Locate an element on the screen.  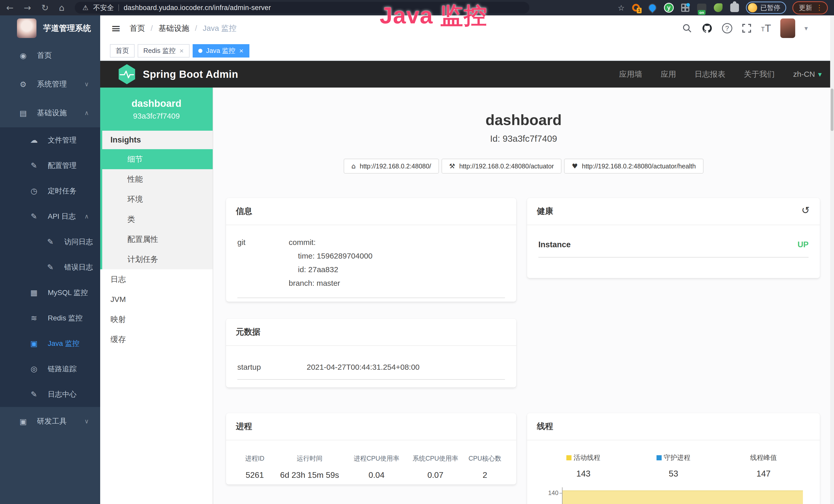
github-icon is located at coordinates (707, 28).